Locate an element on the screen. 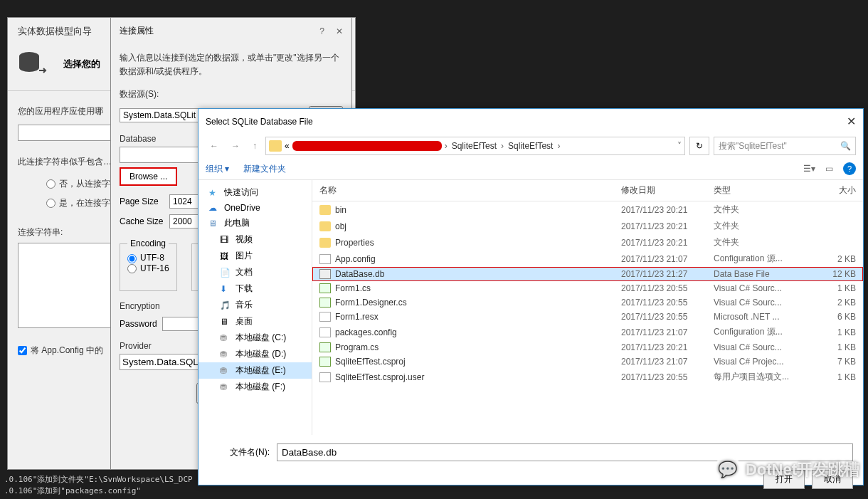 The image size is (868, 499). datasource-label: 数据源(S): is located at coordinates (231, 94).